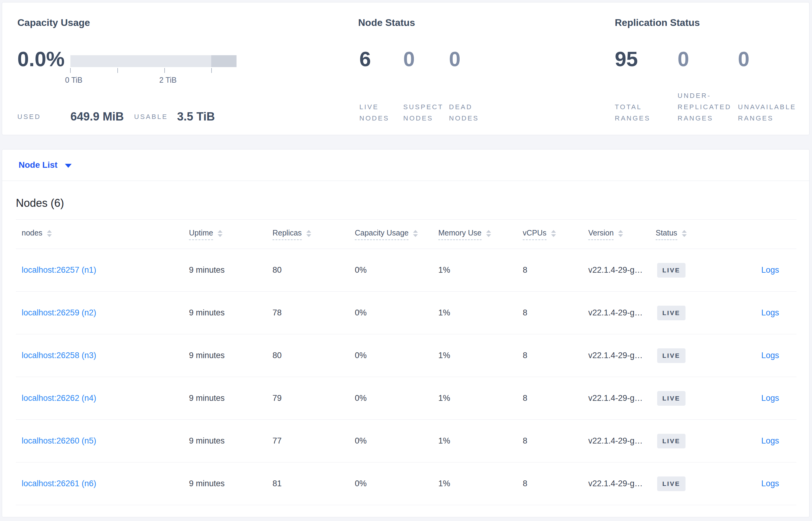 This screenshot has height=521, width=812. Describe the element at coordinates (231, 234) in the screenshot. I see `column-header-uptime: Uptime` at that location.